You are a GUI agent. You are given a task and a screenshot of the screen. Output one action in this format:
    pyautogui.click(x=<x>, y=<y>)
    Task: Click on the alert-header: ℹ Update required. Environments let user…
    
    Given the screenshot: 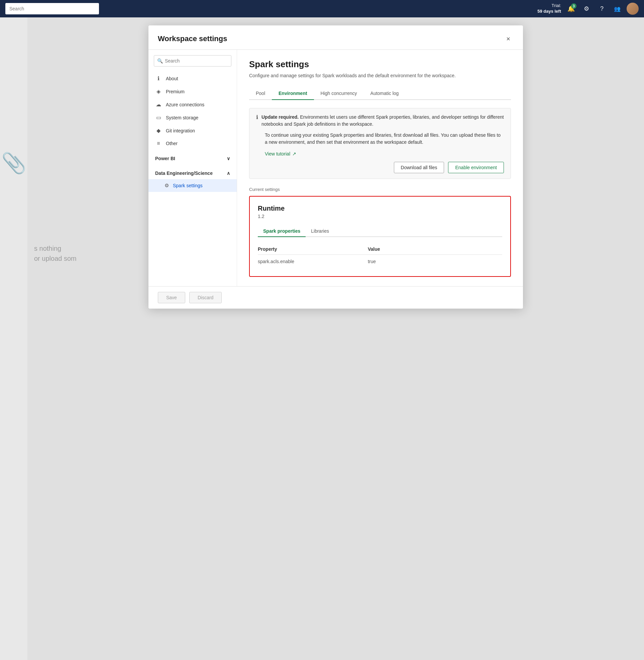 What is the action you would take?
    pyautogui.click(x=380, y=121)
    